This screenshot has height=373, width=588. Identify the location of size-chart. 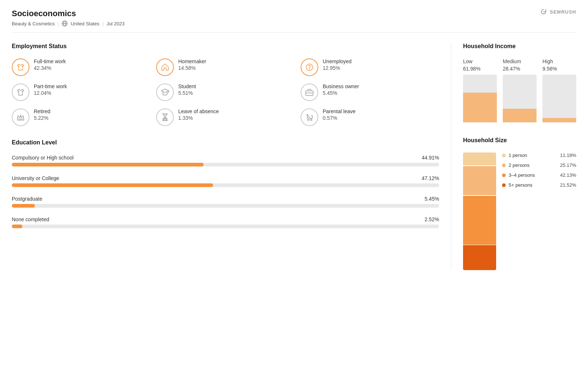
(480, 211).